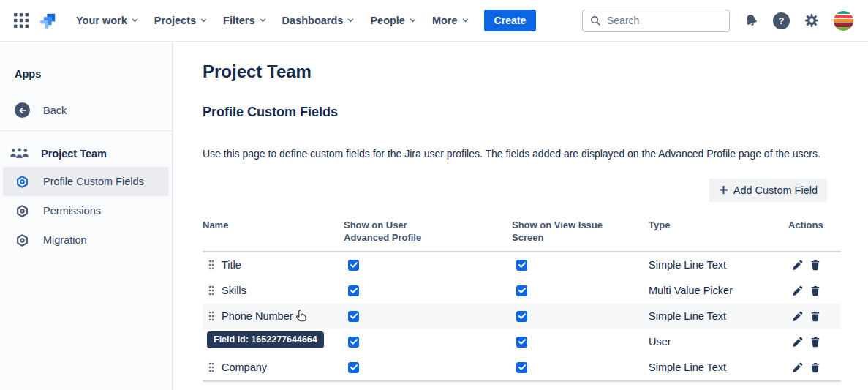 The image size is (868, 390). Describe the element at coordinates (48, 20) in the screenshot. I see `jira-logo-icon` at that location.